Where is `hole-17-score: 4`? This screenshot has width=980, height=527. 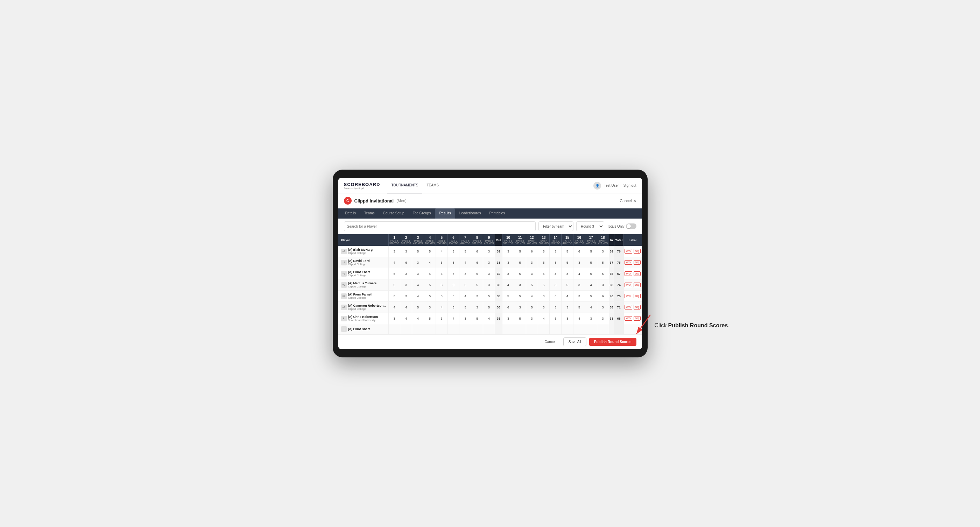 hole-17-score: 4 is located at coordinates (591, 285).